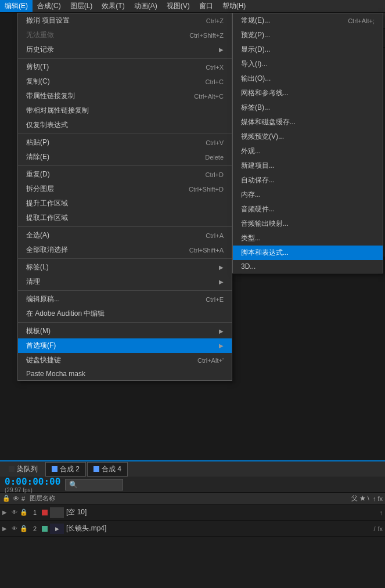 The height and width of the screenshot is (588, 385). I want to click on pref-grids-label: 网格和参考线..., so click(265, 93).